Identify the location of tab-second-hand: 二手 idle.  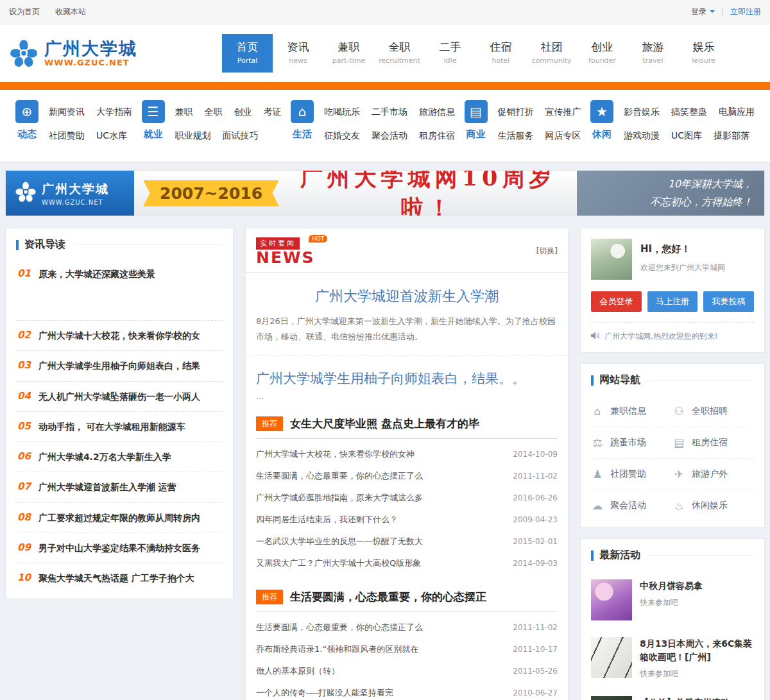
(450, 53).